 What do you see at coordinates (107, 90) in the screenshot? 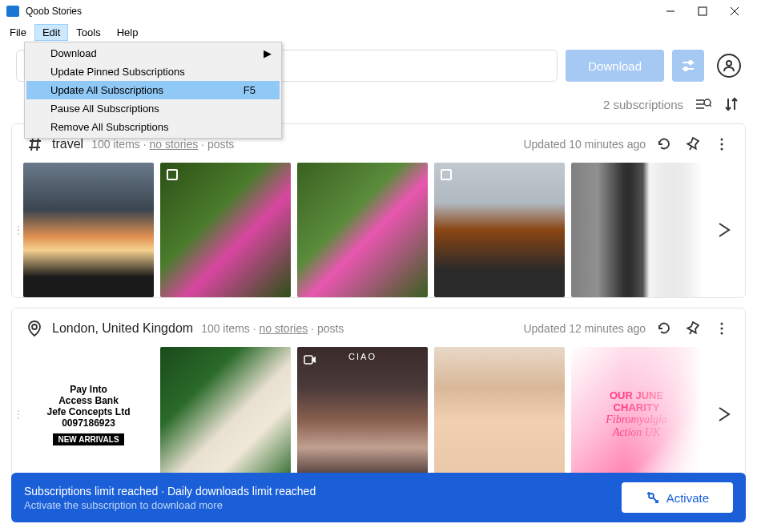
I see `menu-update-all-label: Update All Subscriptions` at bounding box center [107, 90].